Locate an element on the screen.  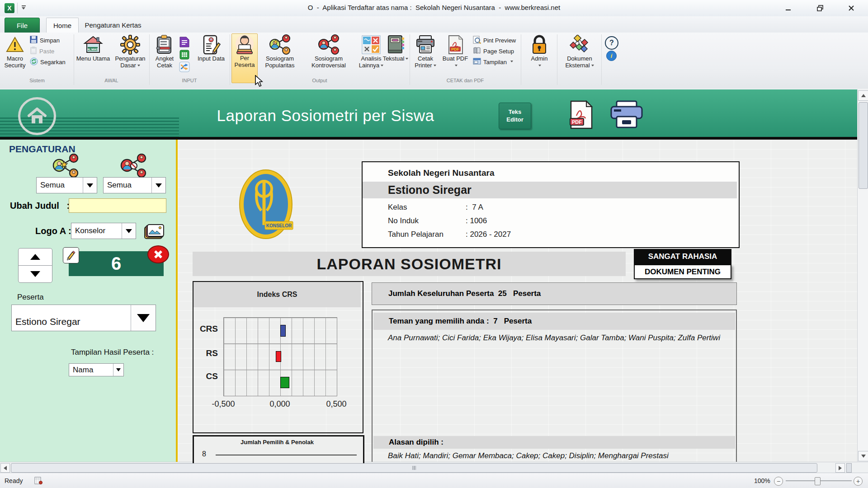
scroll-right-button is located at coordinates (840, 468).